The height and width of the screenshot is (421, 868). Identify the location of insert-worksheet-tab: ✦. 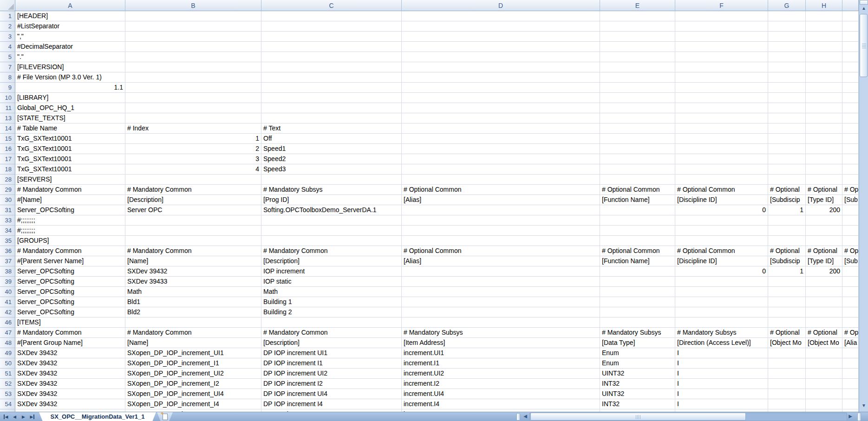
(165, 417).